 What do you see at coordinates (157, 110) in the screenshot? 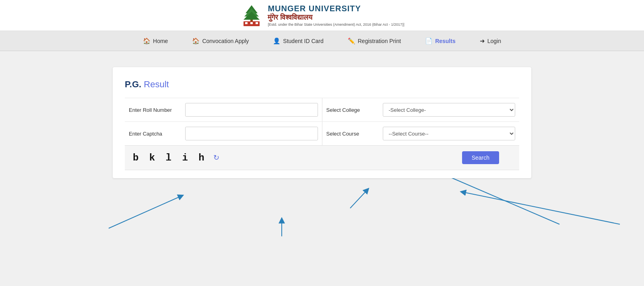
I see `roll-number-label: Enter Roll Number` at bounding box center [157, 110].